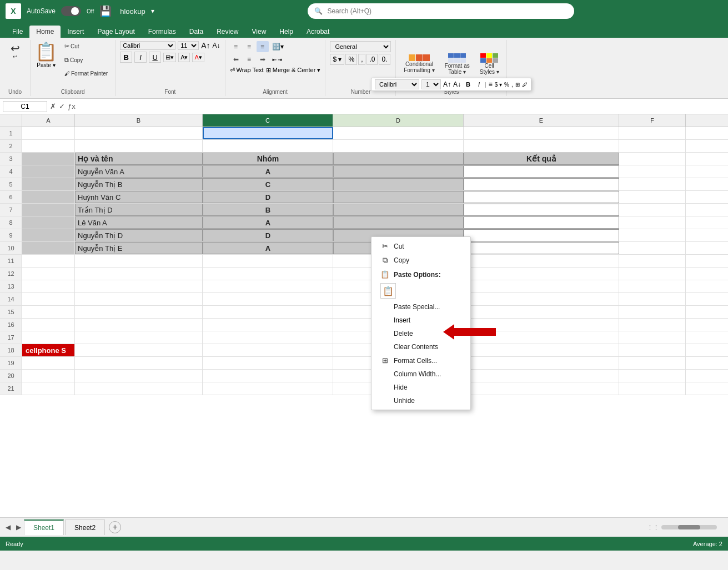 This screenshot has height=570, width=728. Describe the element at coordinates (49, 248) in the screenshot. I see `cell-a10` at that location.